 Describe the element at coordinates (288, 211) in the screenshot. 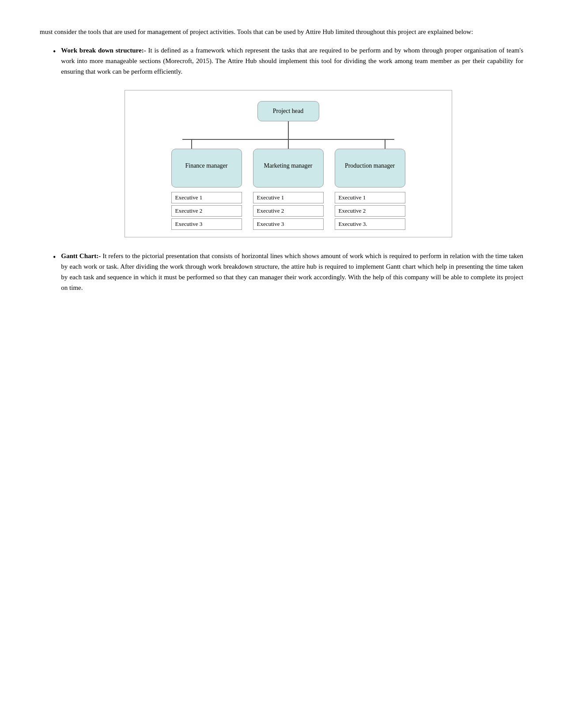

I see `executives-section: Executive 1 Executive 2 Executive 3 Exec…` at that location.